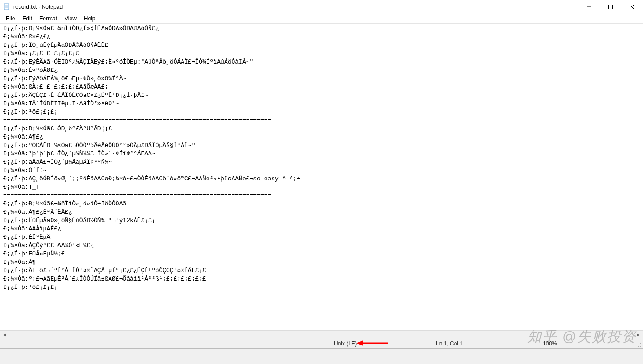 The height and width of the screenshot is (364, 643). I want to click on maximize-button, so click(611, 7).